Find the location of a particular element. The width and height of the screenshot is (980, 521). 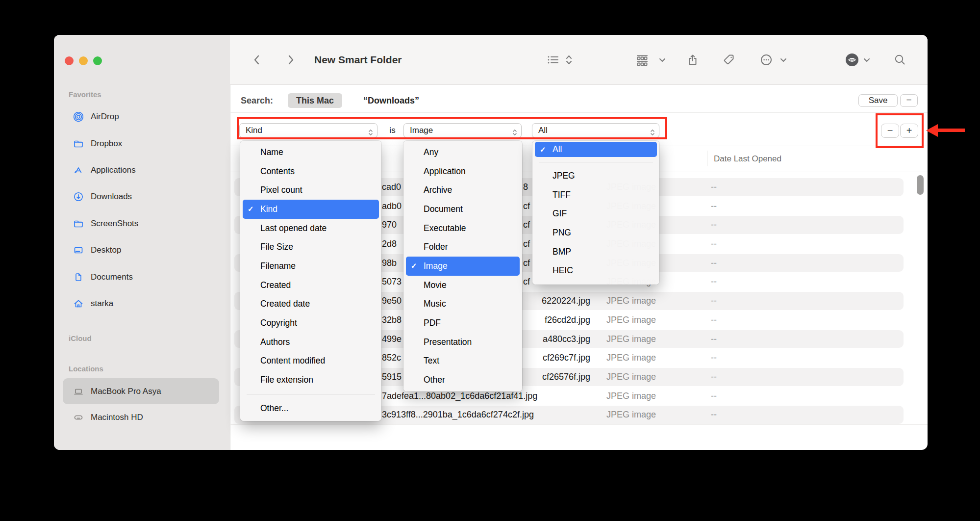

menu-item-label: HEIC is located at coordinates (563, 271).